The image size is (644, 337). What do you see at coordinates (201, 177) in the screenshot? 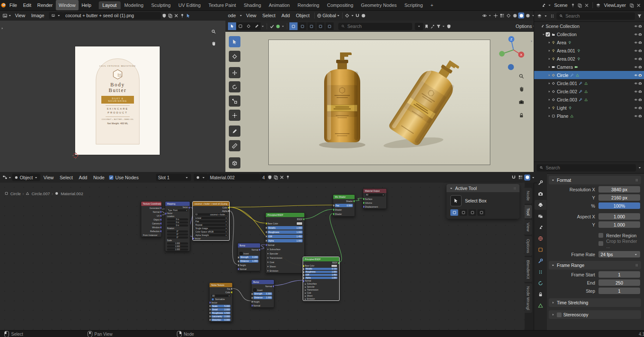
I see `material-browse-button` at bounding box center [201, 177].